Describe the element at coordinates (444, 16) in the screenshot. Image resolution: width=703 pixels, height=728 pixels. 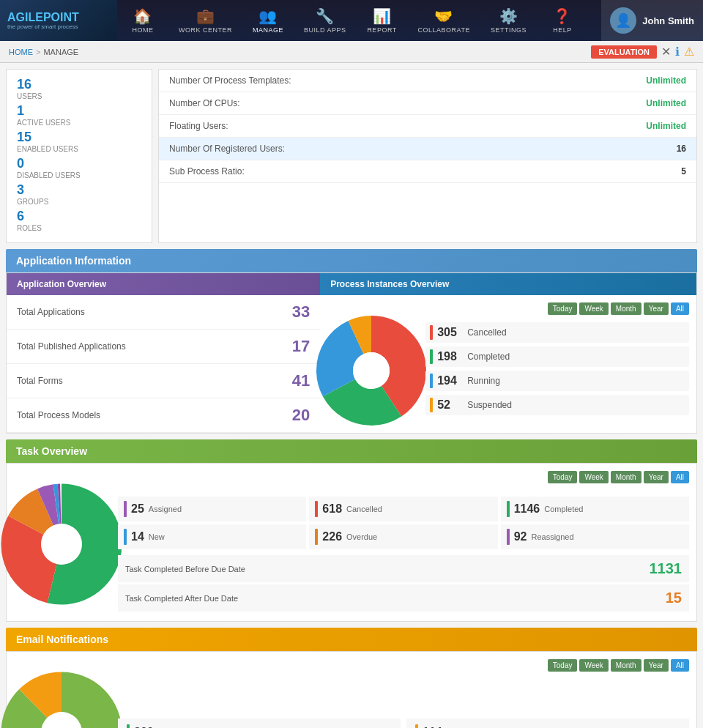
I see `collaborate-icon: 🤝` at that location.